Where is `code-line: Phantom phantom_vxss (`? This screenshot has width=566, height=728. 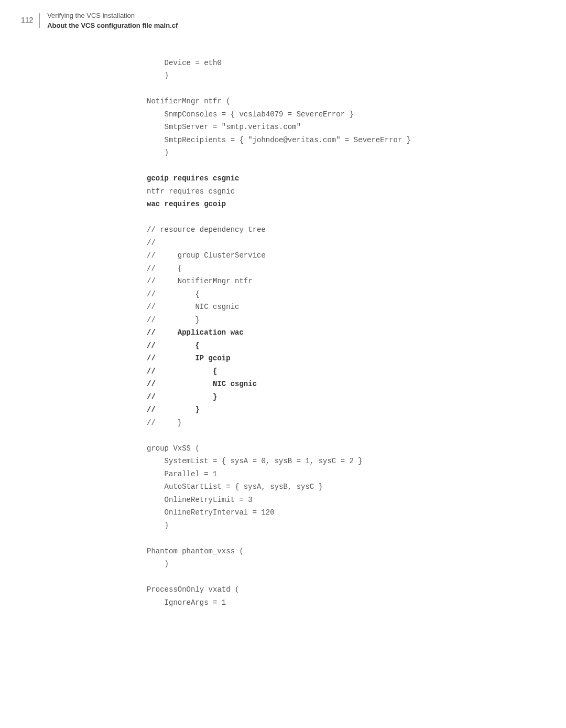 code-line: Phantom phantom_vxss ( is located at coordinates (195, 551).